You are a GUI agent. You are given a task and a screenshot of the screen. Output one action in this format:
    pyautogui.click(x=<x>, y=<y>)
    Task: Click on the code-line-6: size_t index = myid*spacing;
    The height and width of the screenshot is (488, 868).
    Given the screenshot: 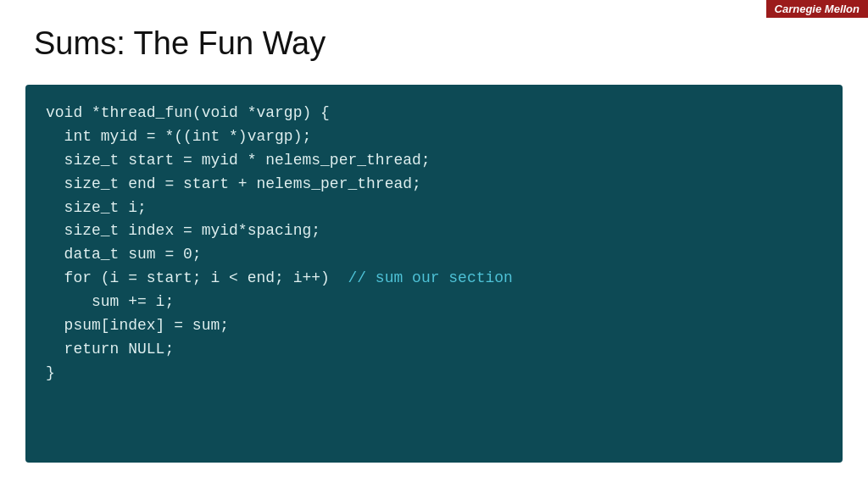 What is the action you would take?
    pyautogui.click(x=434, y=231)
    